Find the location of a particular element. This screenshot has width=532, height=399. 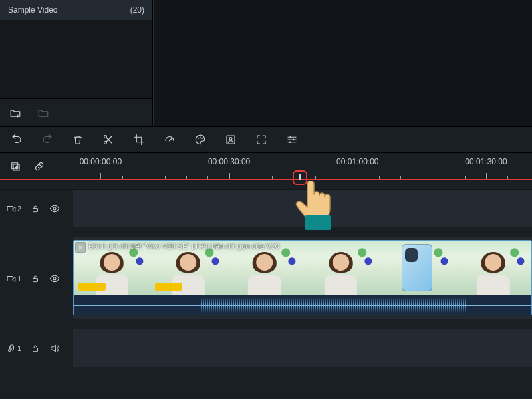

track-head-a1: 1 is located at coordinates (37, 348).